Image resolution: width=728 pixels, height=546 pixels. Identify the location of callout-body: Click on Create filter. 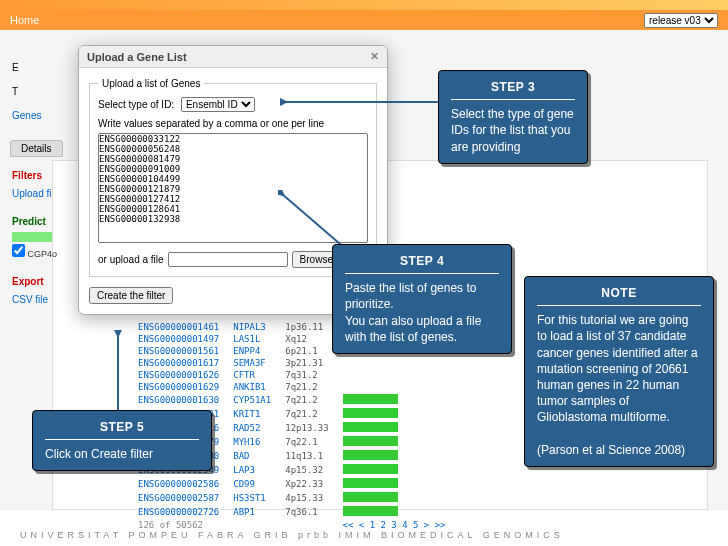
(122, 454).